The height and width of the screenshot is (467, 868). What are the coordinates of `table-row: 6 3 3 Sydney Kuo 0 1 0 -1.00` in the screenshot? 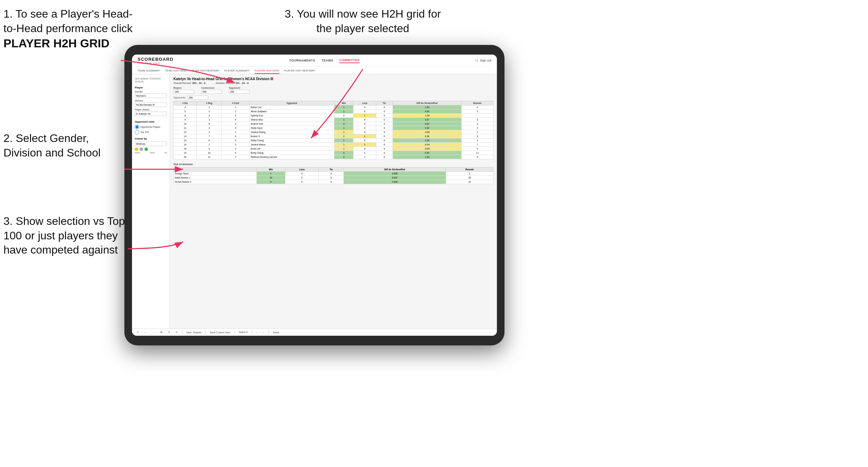 It's located at (334, 116).